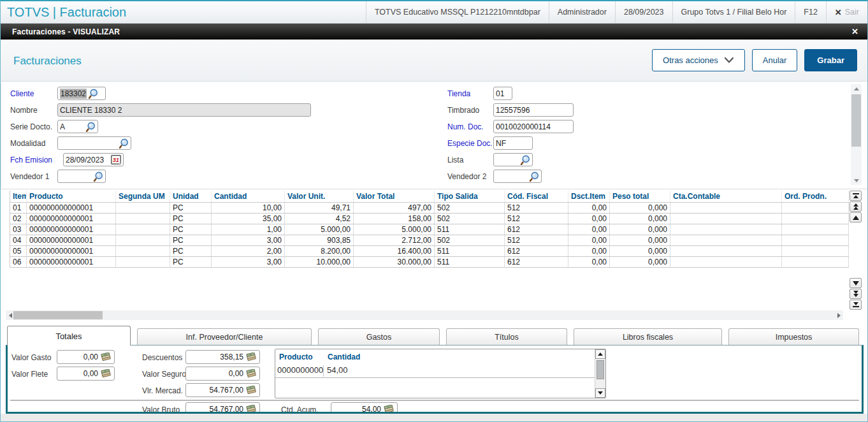 The width and height of the screenshot is (868, 422). I want to click on page-down-button, so click(855, 294).